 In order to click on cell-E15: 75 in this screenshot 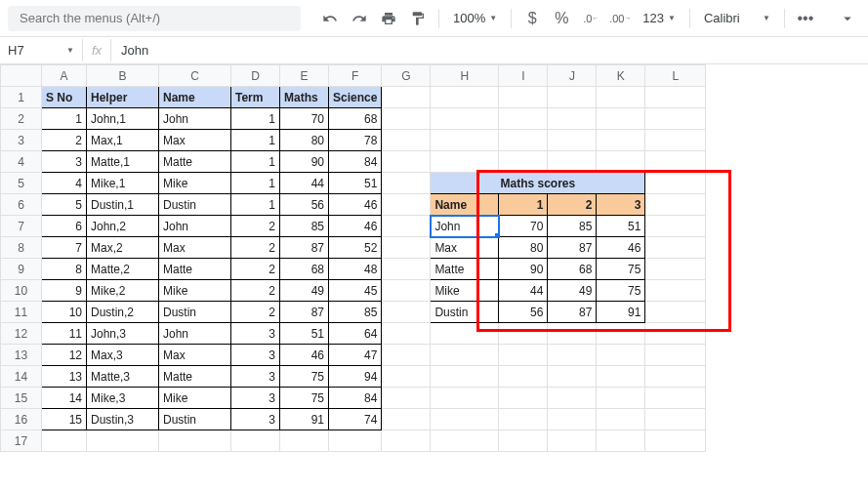, I will do `click(305, 398)`.